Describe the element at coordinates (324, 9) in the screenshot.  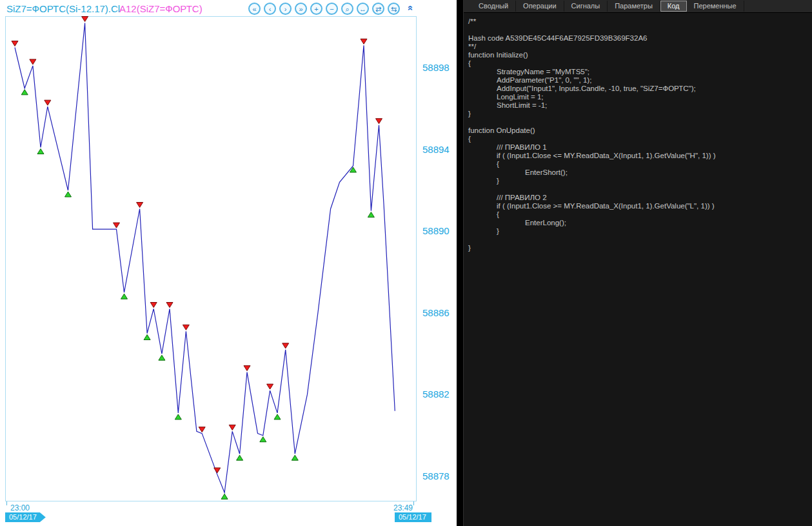
I see `chart-toolbar: «‹›»+−⌕↔⇄⇆` at that location.